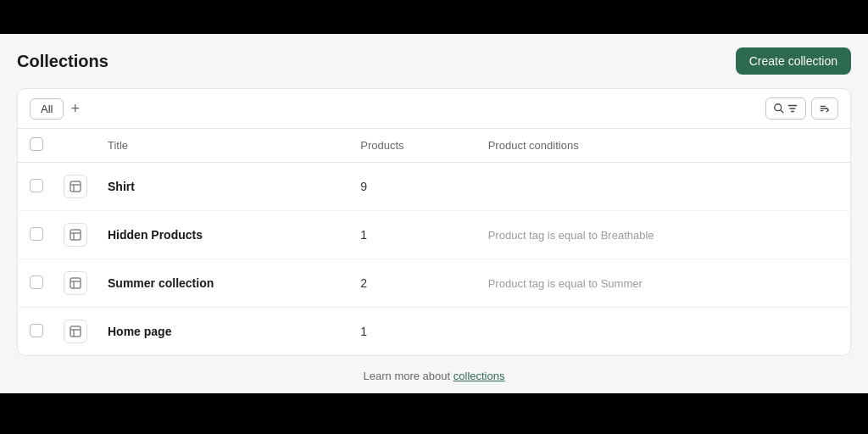 This screenshot has width=868, height=434. Describe the element at coordinates (224, 283) in the screenshot. I see `row-title: Summer collection` at that location.